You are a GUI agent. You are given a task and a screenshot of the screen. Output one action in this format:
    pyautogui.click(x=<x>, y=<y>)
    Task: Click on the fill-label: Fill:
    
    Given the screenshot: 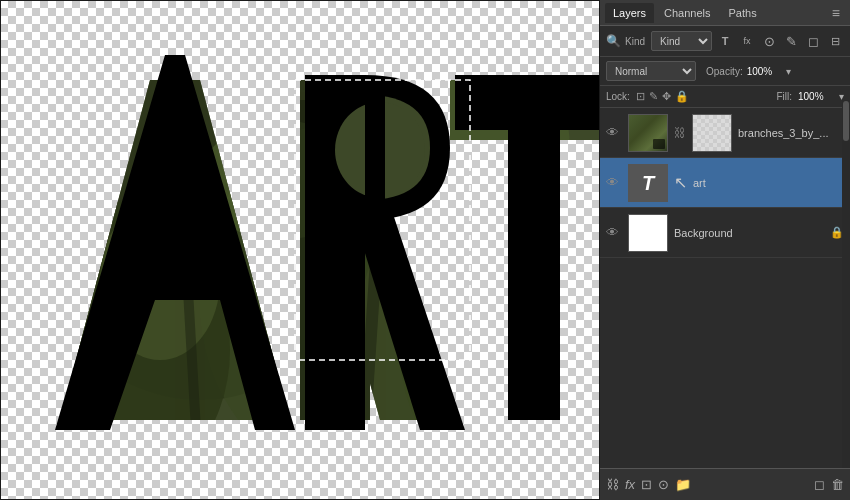 What is the action you would take?
    pyautogui.click(x=784, y=96)
    